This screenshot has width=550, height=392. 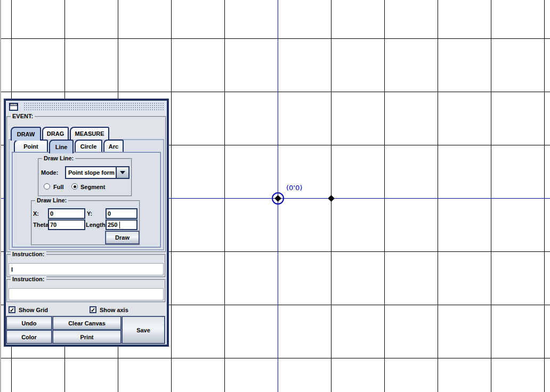 I want to click on subtab-arc-label: Arc, so click(x=114, y=146).